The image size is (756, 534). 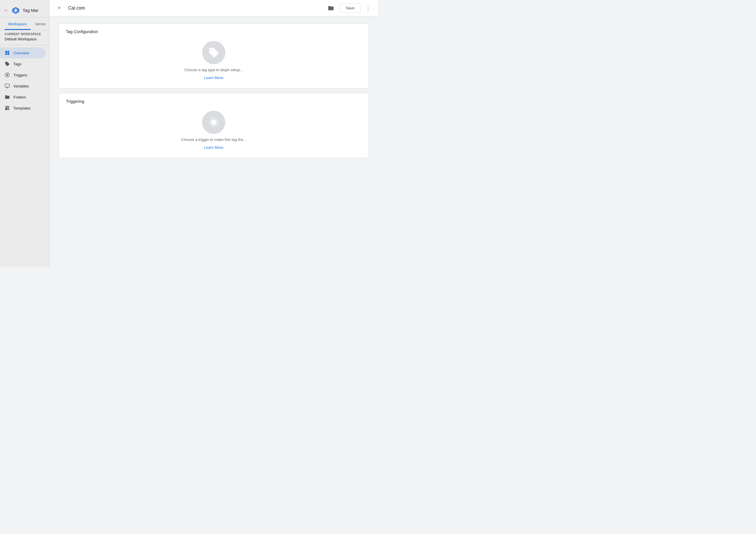 I want to click on sidebar-item-triggers-label: Triggers, so click(x=20, y=75).